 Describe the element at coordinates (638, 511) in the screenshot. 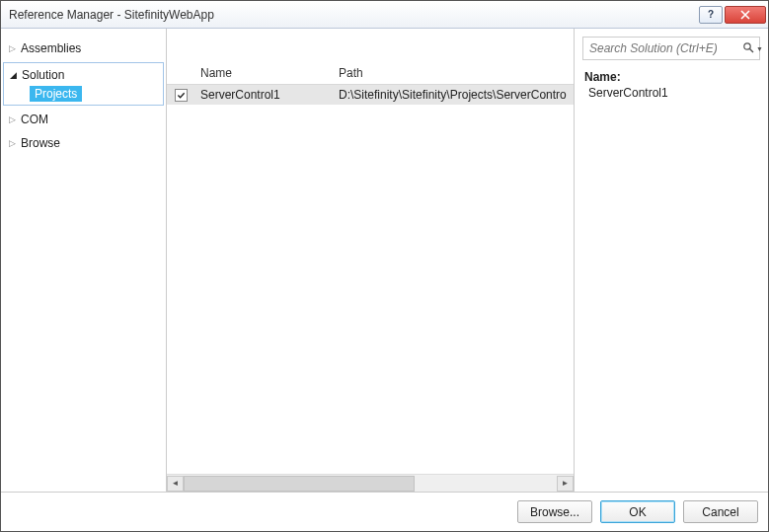

I see `ok-button: OK` at that location.